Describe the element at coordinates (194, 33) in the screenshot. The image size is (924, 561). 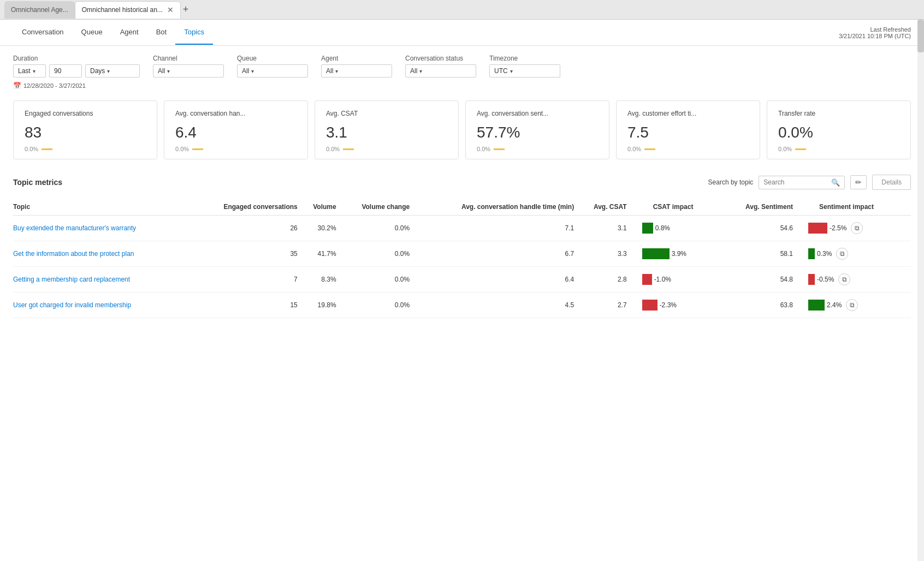
I see `nav-topics: Topics` at that location.